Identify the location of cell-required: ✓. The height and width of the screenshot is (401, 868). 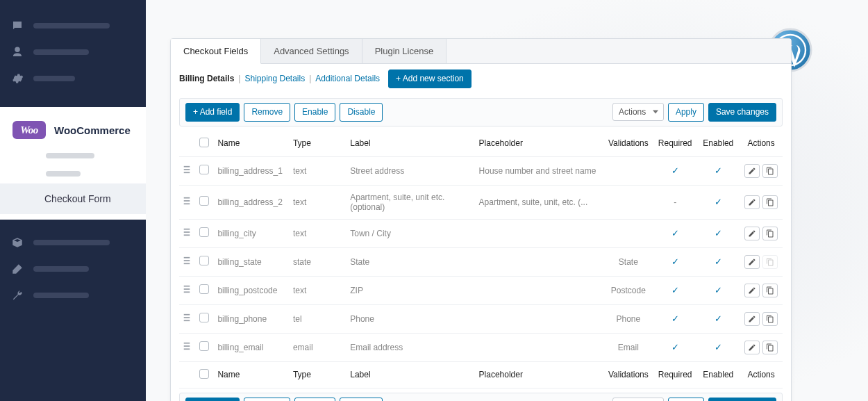
(675, 318).